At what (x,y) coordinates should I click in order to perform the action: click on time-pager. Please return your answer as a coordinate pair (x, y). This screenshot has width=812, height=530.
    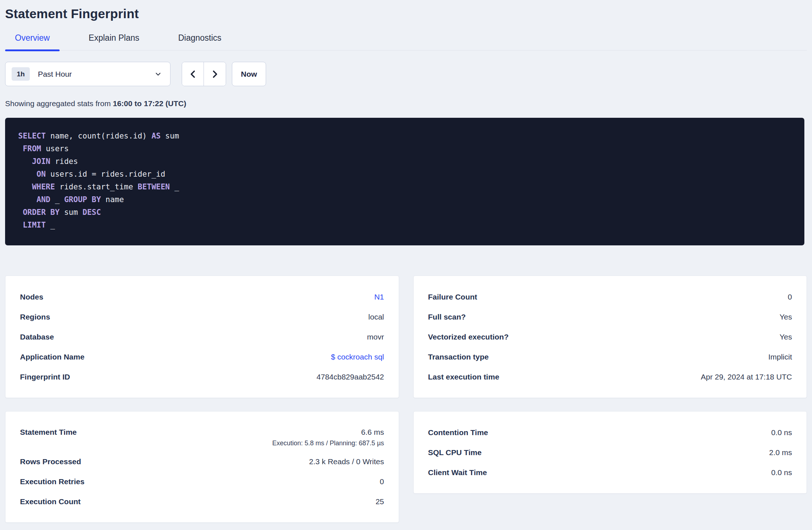
    Looking at the image, I should click on (204, 74).